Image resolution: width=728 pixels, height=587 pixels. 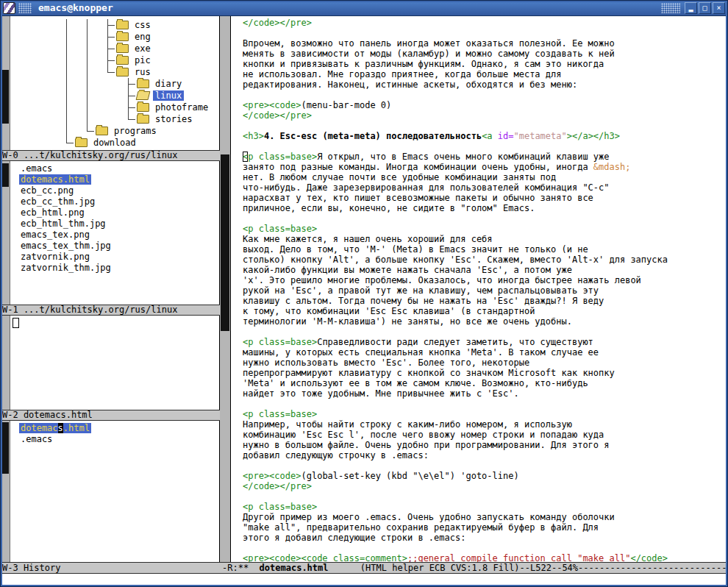 What do you see at coordinates (388, 311) in the screenshot?
I see `buffer-text-segment: к тому, что комбинации 'Esc Esc клавиша'…` at bounding box center [388, 311].